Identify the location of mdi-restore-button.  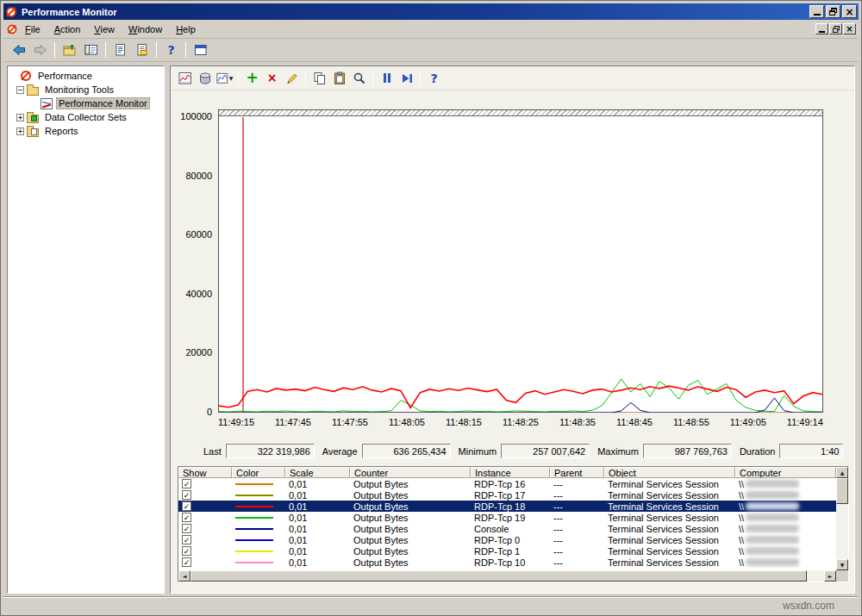
(836, 29).